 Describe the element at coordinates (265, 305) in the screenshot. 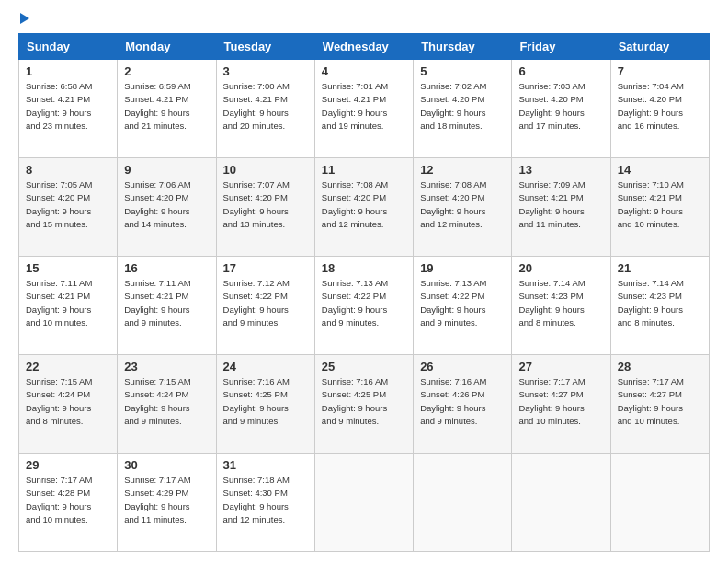

I see `day-cell: 17Sunrise: 7:12 AMSunset: 4:22 PMDayligh…` at that location.